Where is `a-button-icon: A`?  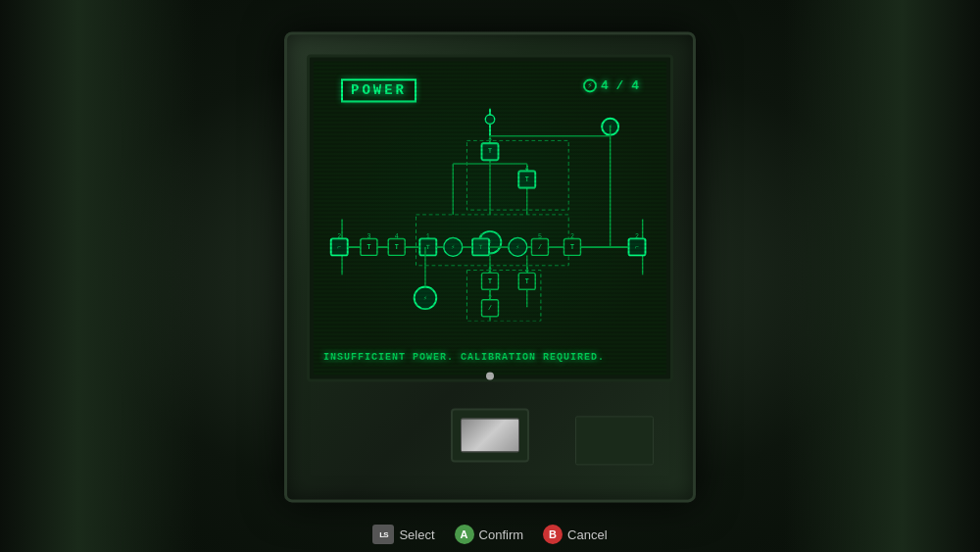
a-button-icon: A is located at coordinates (465, 534).